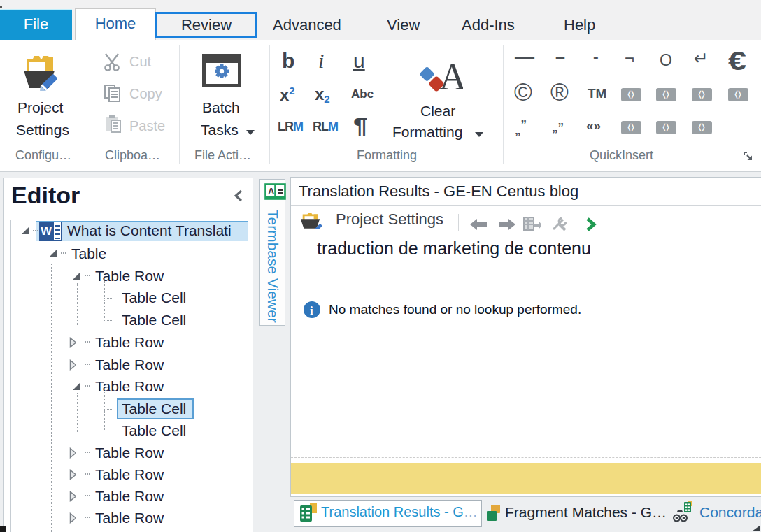 This screenshot has height=532, width=761. What do you see at coordinates (312, 310) in the screenshot?
I see `svg-text: i` at bounding box center [312, 310].